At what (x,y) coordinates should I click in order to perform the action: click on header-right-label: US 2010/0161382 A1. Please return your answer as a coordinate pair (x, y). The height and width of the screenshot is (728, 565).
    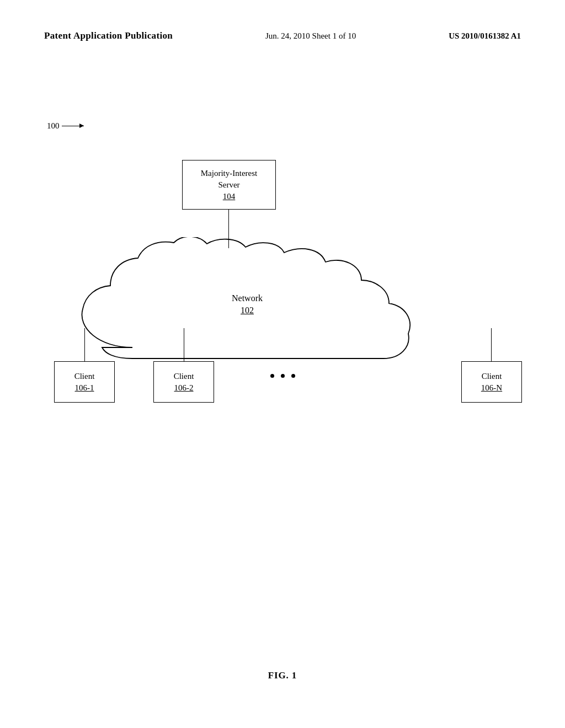
    Looking at the image, I should click on (484, 36).